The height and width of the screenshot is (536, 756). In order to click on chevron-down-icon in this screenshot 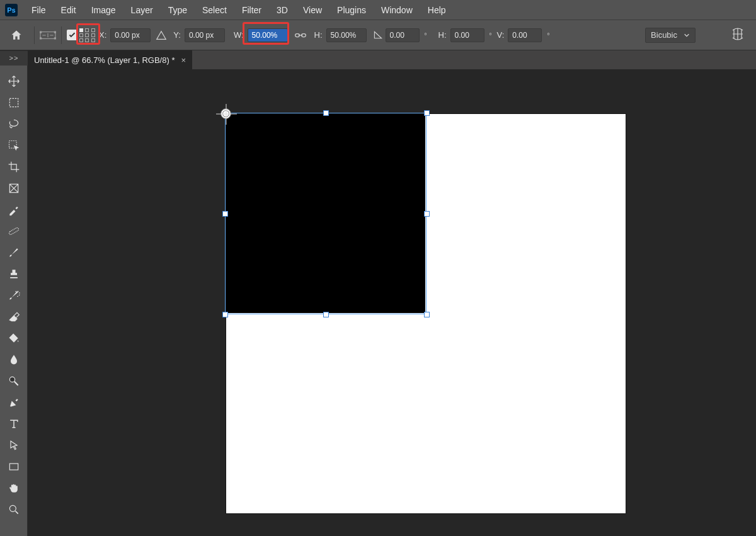, I will do `click(687, 35)`.